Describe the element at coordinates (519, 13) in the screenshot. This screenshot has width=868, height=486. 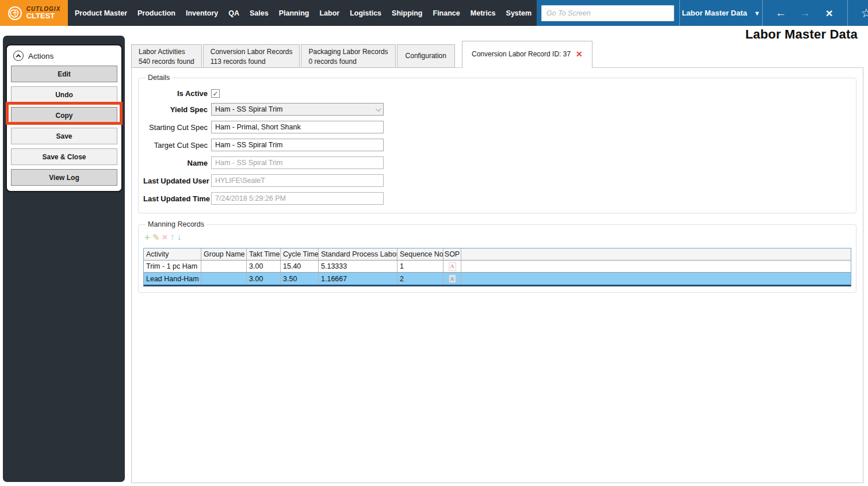
I see `menu-system: System` at that location.